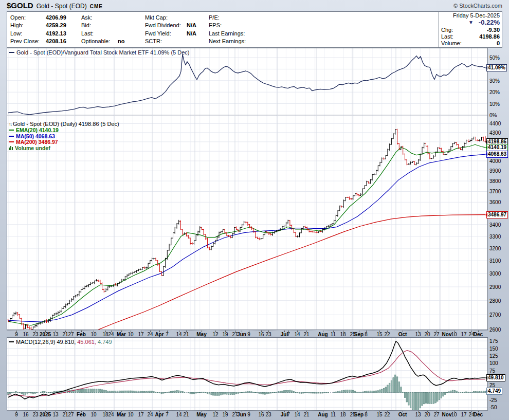  I want to click on y-axis-label: -50, so click(493, 407).